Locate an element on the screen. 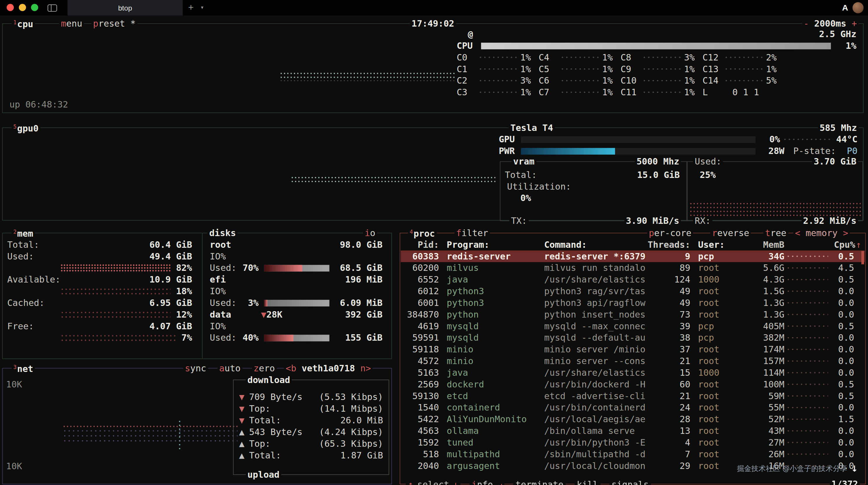  tab-btop: btop is located at coordinates (125, 8).